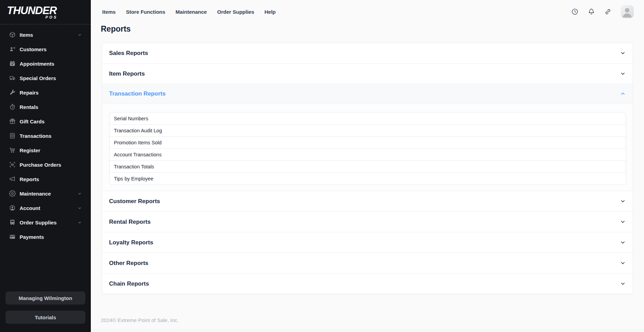  I want to click on sidebar-item-label: Purchase Orders, so click(41, 165).